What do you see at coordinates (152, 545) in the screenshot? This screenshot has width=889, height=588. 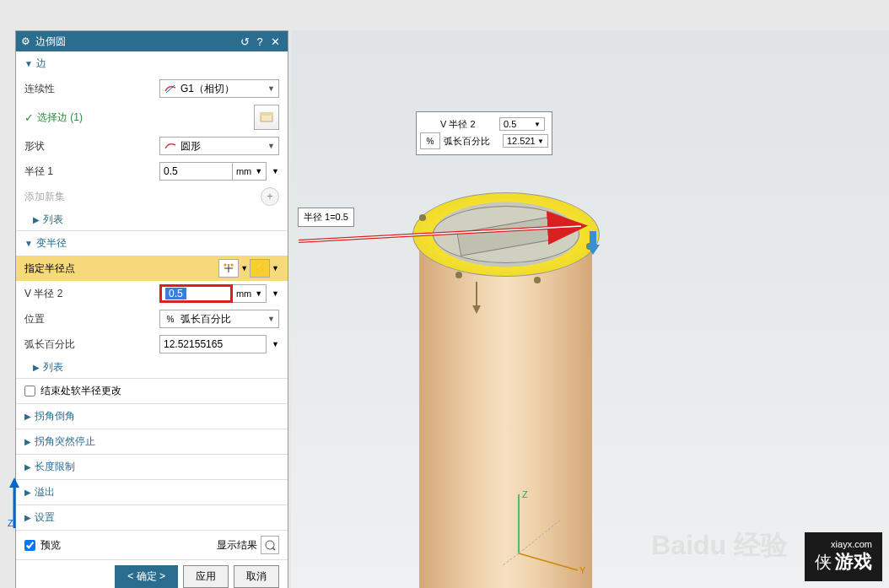 I see `preview-row: 预览 显示结果` at bounding box center [152, 545].